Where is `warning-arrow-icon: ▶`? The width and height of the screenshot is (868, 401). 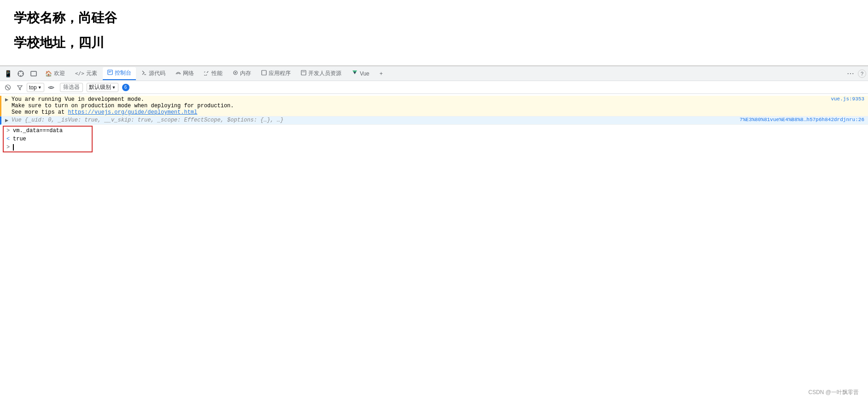
warning-arrow-icon: ▶ is located at coordinates (7, 99).